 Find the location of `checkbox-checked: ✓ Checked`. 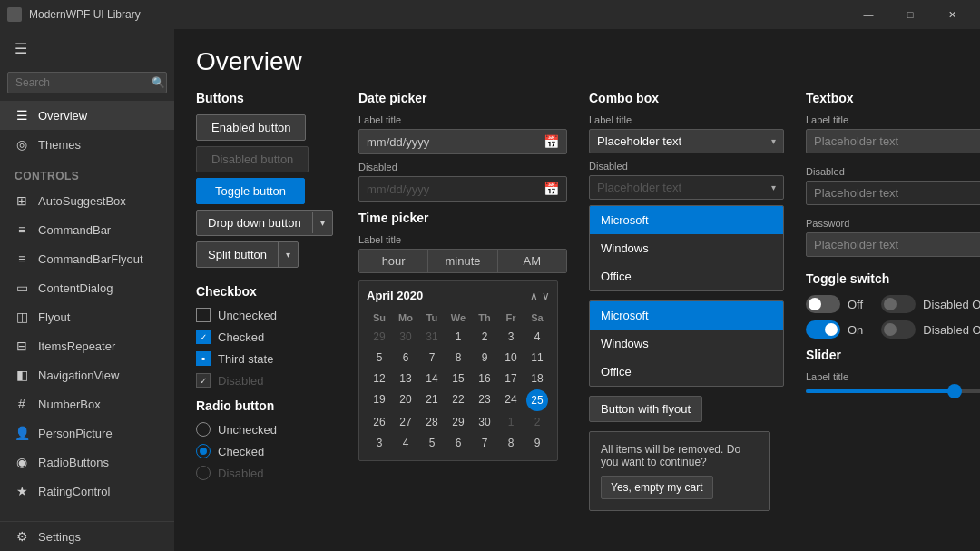

checkbox-checked: ✓ Checked is located at coordinates (267, 337).